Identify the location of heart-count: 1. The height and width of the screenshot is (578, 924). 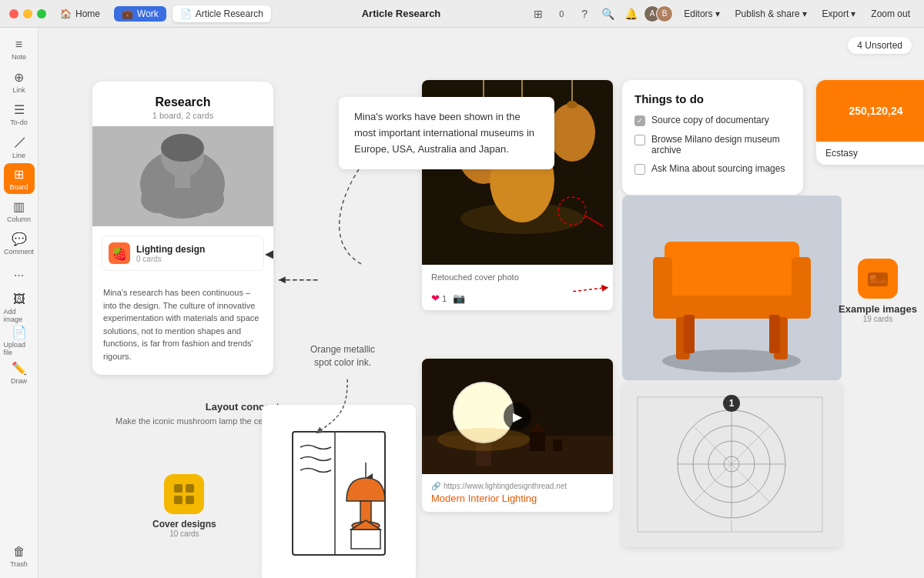
(444, 299).